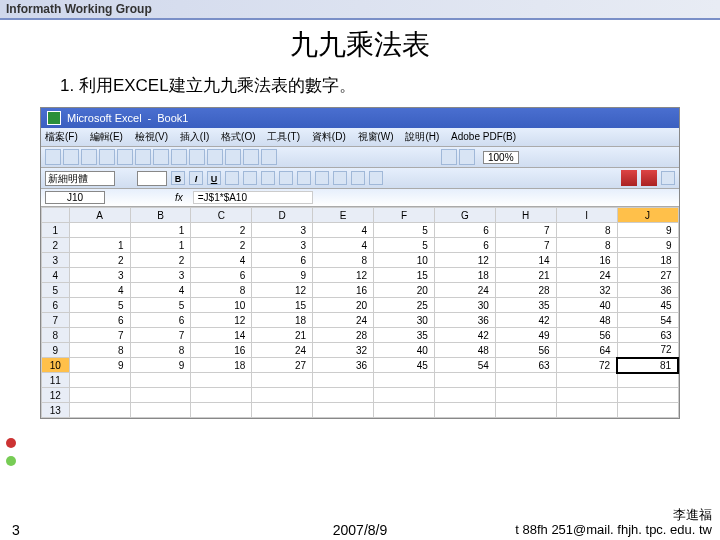 This screenshot has height=540, width=720. Describe the element at coordinates (160, 216) in the screenshot. I see `col-header: B` at that location.